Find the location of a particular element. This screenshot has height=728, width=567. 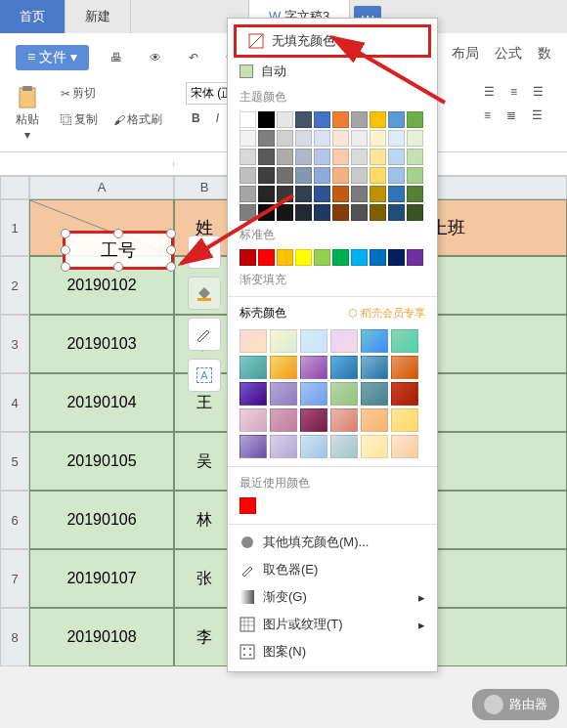

more-colors-option: 其他填充颜色(M)... is located at coordinates (332, 542).